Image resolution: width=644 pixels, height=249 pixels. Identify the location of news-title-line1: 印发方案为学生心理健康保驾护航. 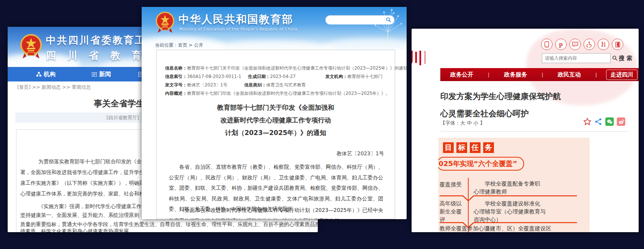
(501, 96).